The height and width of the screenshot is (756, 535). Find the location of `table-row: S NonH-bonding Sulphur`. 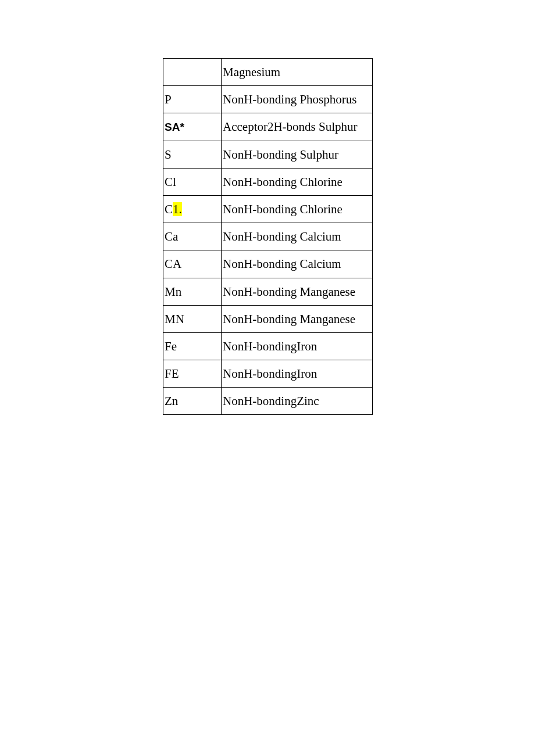

table-row: S NonH-bonding Sulphur is located at coordinates (268, 155).